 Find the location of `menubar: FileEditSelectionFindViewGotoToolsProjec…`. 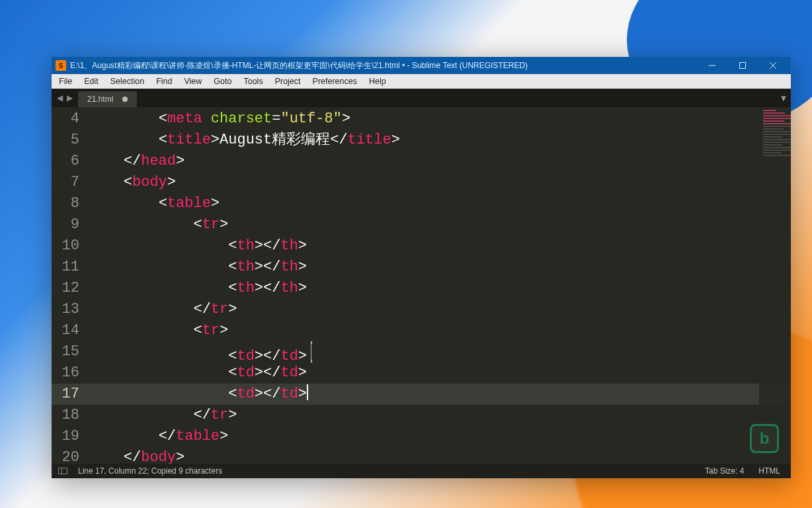

menubar: FileEditSelectionFindViewGotoToolsProjec… is located at coordinates (421, 81).